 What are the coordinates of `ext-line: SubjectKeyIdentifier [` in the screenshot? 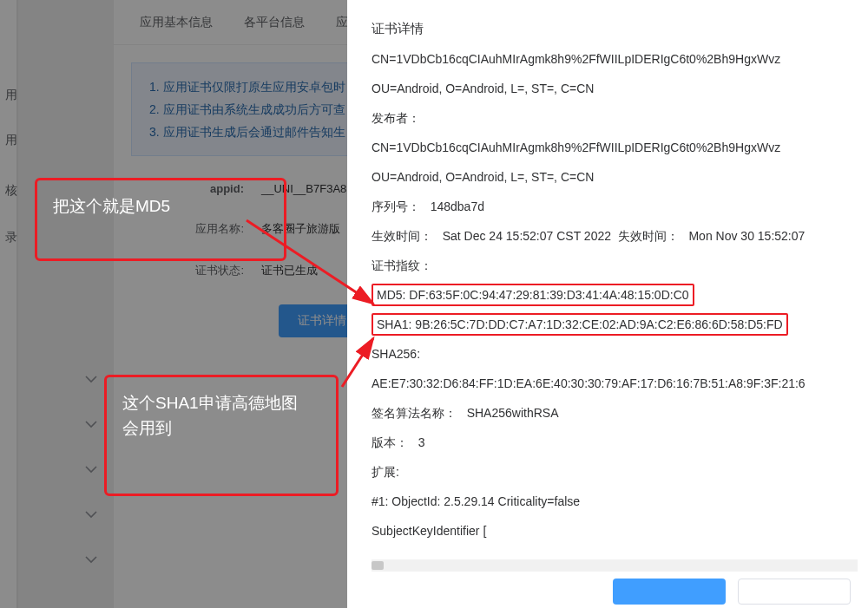 It's located at (620, 531).